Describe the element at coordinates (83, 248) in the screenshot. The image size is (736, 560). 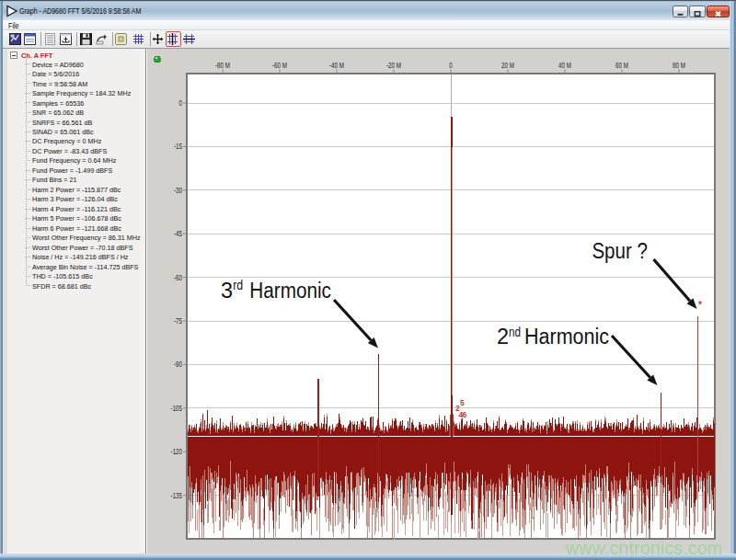
I see `svg-text:Worst Other Power = -70.18 dBF: Worst Other Power = -70.18 dBFS` at that location.